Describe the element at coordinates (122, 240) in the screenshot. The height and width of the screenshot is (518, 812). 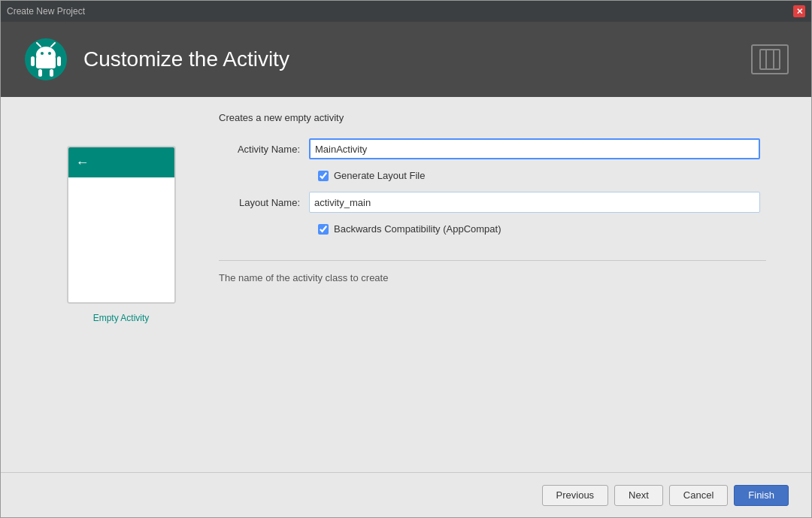
I see `phone-preview-content` at that location.